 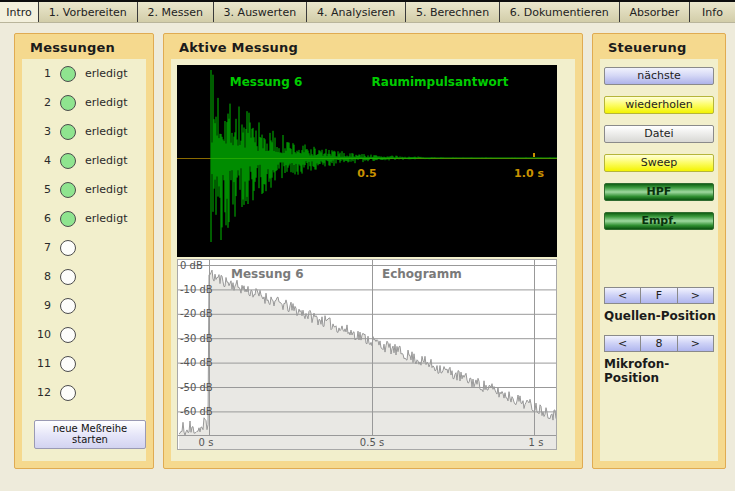 What do you see at coordinates (196, 412) in the screenshot?
I see `echogram-y-label: -60 dB` at bounding box center [196, 412].